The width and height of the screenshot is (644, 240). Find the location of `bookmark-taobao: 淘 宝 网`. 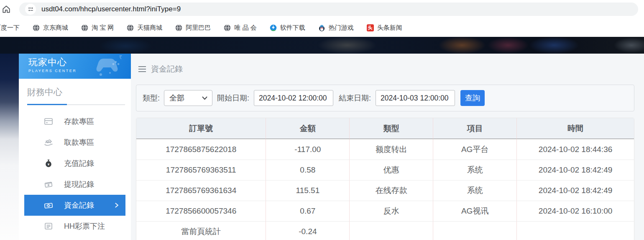

bookmark-taobao: 淘 宝 网 is located at coordinates (97, 28).